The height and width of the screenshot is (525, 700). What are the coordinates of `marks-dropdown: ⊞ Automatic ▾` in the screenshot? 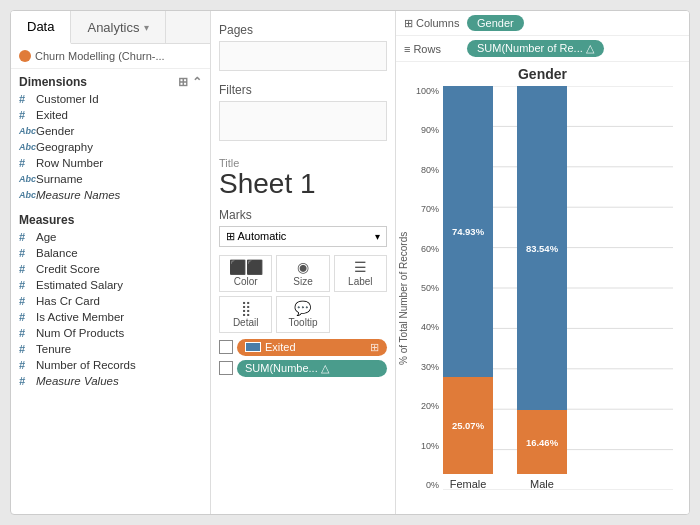 It's located at (303, 236).